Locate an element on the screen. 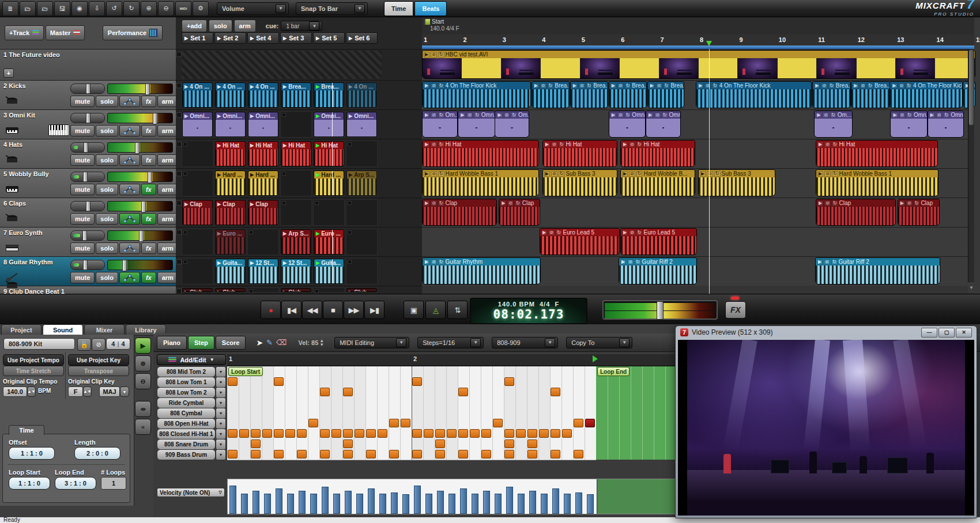  timeline-clip: ▶⊘↻Sub Bass 3 is located at coordinates (580, 183).